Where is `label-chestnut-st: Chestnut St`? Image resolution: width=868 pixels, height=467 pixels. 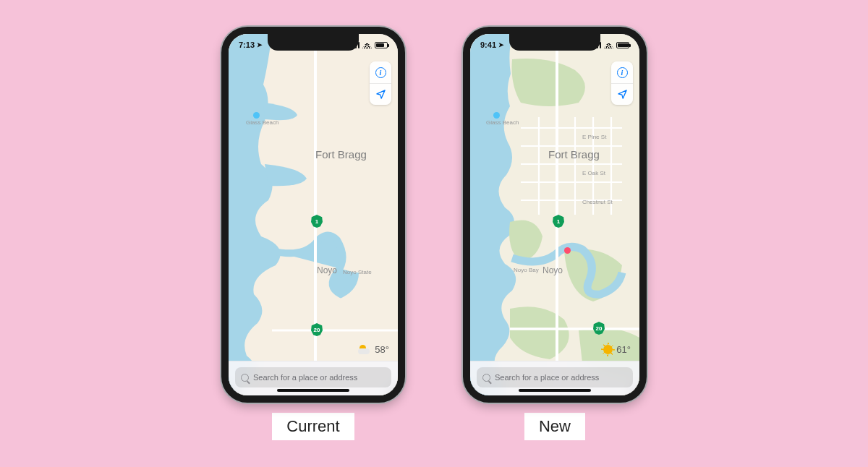 label-chestnut-st: Chestnut St is located at coordinates (597, 202).